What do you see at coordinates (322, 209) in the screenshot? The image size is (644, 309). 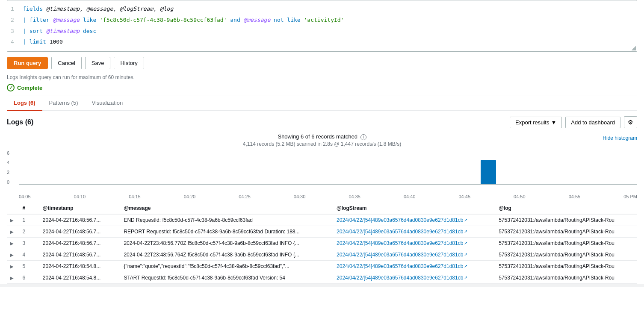 I see `table-header-row: # @timestamp @message @logStream @log` at bounding box center [322, 209].